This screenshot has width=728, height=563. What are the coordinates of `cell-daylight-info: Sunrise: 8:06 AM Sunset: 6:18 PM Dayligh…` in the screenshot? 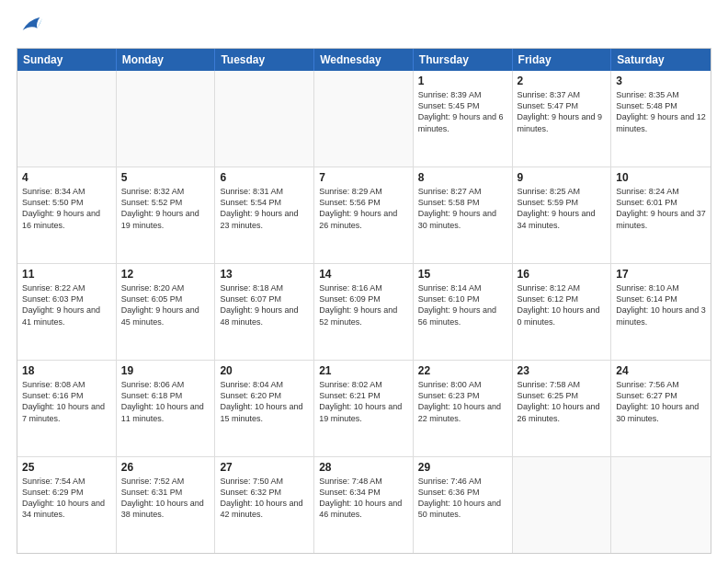 It's located at (165, 401).